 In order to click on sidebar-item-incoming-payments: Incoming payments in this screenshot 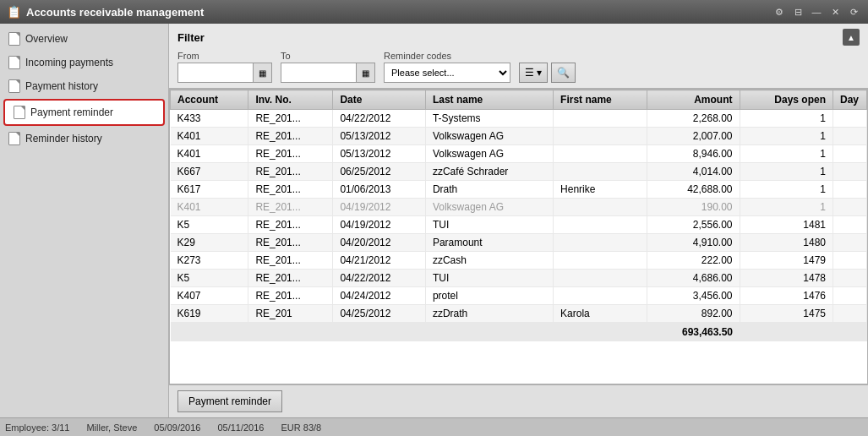, I will do `click(85, 63)`.